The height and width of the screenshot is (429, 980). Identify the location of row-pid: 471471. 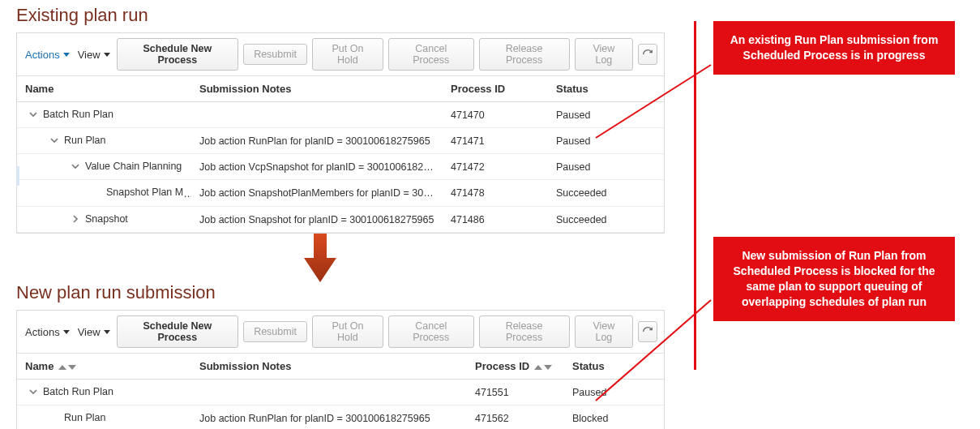
(495, 141).